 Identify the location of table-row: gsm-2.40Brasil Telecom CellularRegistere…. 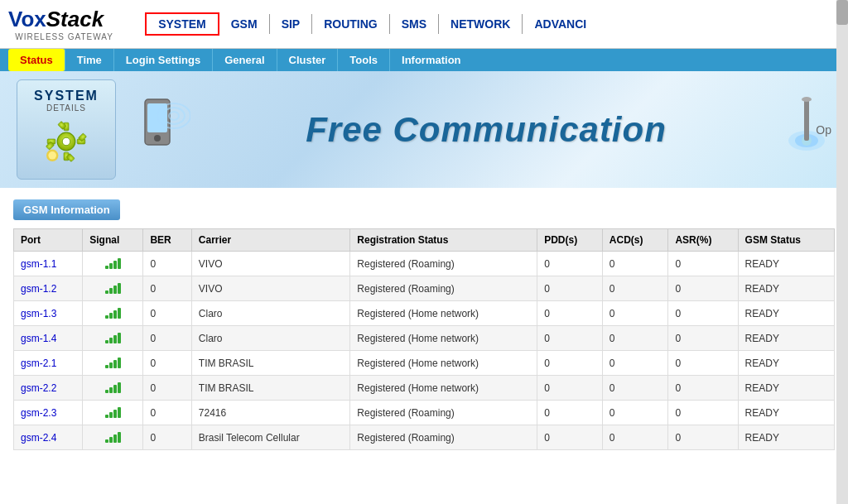
(424, 438).